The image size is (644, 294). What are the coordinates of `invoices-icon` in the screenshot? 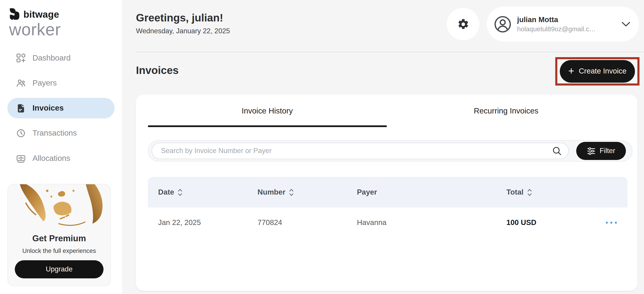 It's located at (21, 108).